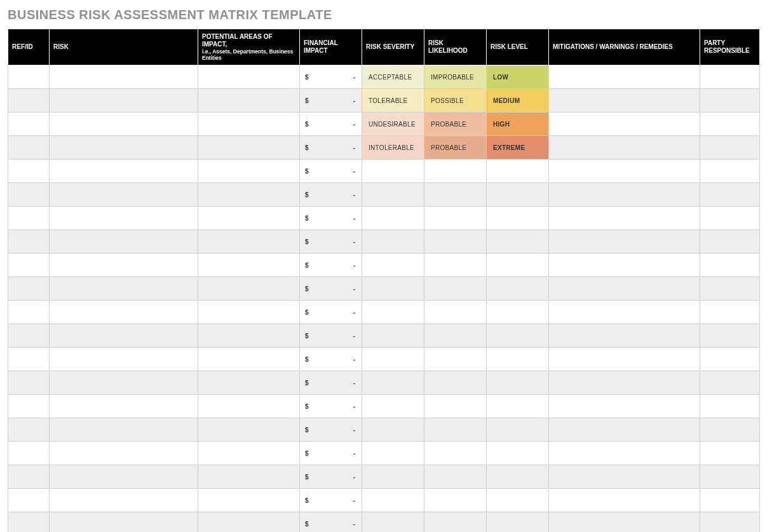  Describe the element at coordinates (456, 147) in the screenshot. I see `cell-likelihood: PROBABLE` at that location.